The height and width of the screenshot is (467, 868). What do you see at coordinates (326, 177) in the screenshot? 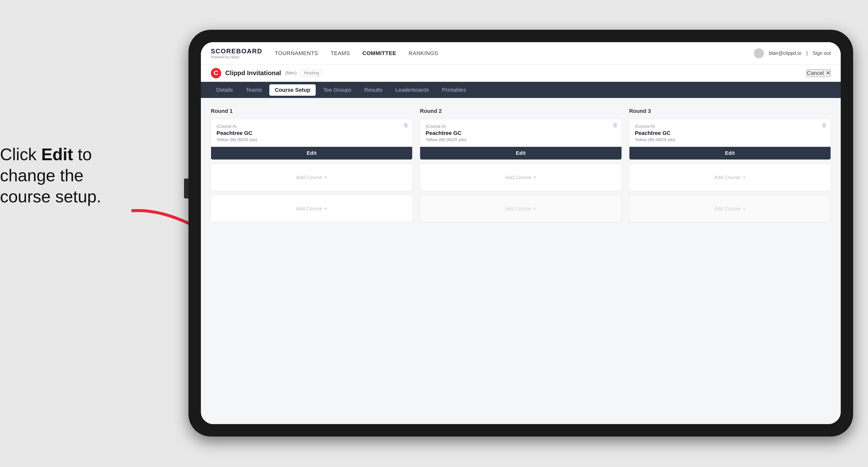
I see `round-1-plus-icon-1: +` at bounding box center [326, 177].